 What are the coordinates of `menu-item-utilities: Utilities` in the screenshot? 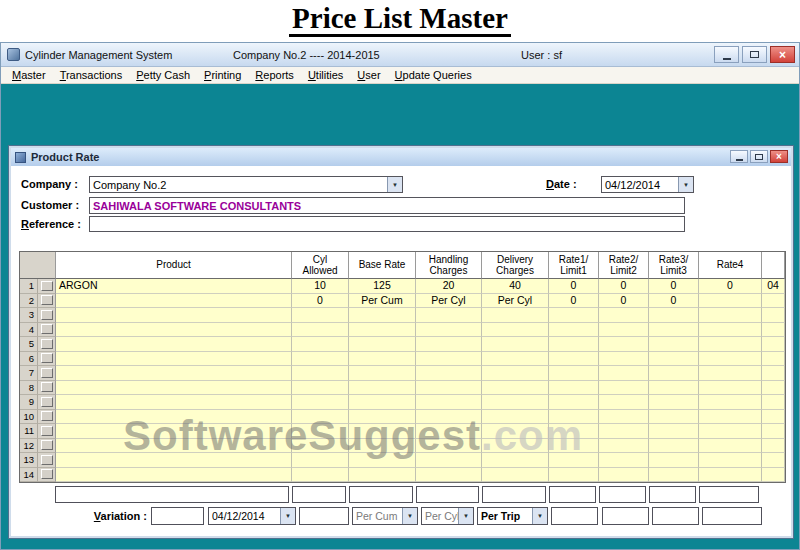 It's located at (326, 75).